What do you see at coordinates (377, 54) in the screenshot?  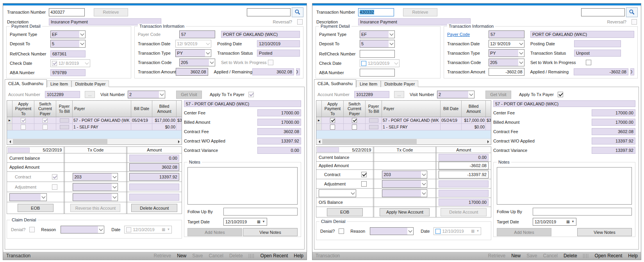 I see `ref-check-field` at bounding box center [377, 54].